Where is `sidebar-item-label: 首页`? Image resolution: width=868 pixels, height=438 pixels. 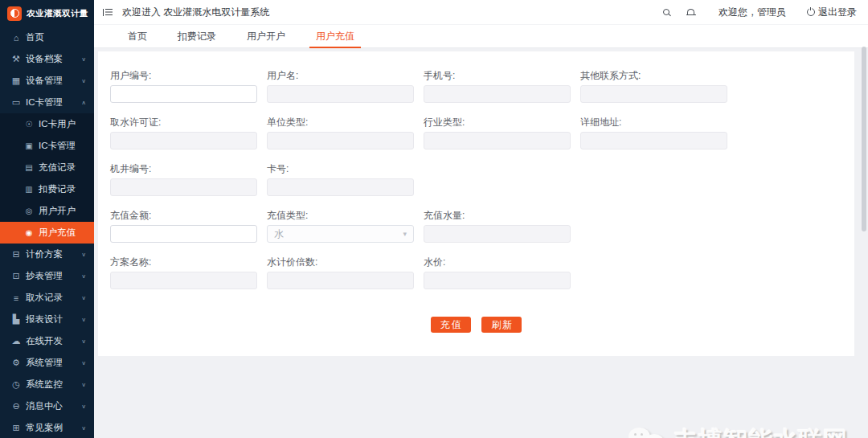
sidebar-item-label: 首页 is located at coordinates (35, 37).